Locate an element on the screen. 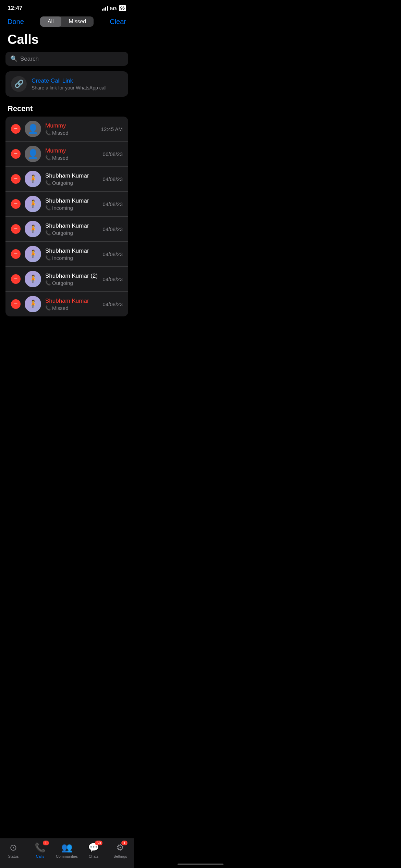 The width and height of the screenshot is (401, 868). battery-icon: 96 is located at coordinates (123, 8).